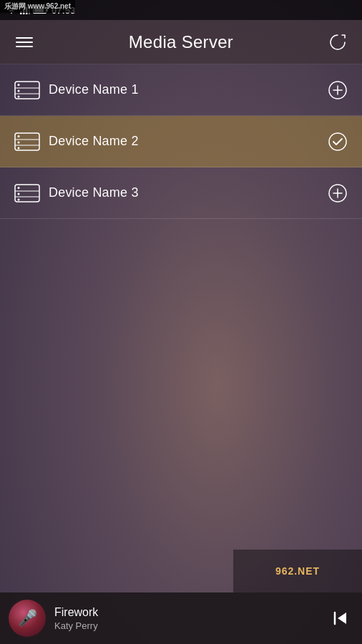 The image size is (362, 644). What do you see at coordinates (181, 90) in the screenshot?
I see `device-item-1: Device Name 1` at bounding box center [181, 90].